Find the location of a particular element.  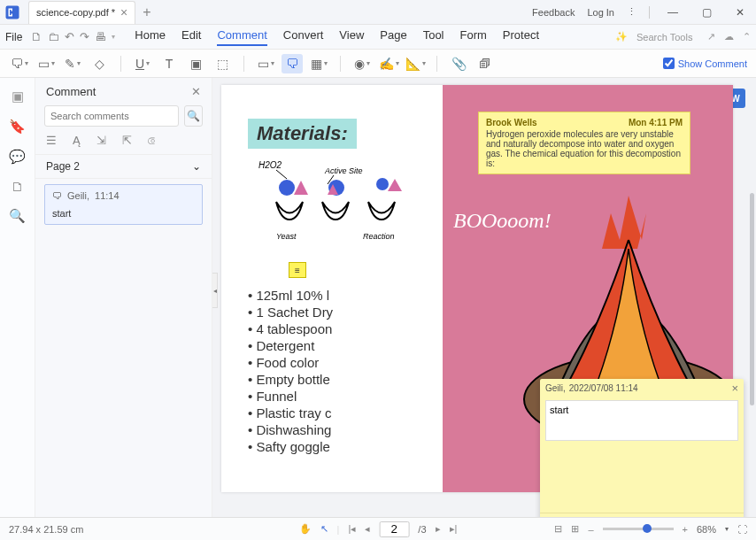

last-page-icon: ▸| is located at coordinates (453, 529).